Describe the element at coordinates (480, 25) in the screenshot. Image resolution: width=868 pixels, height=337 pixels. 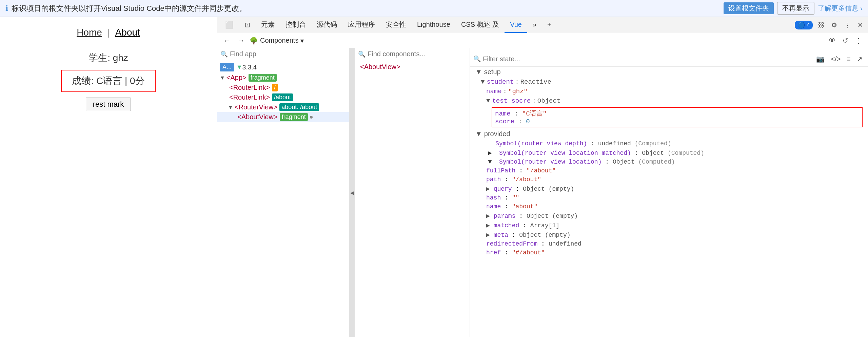
I see `tab-css: CSS 概述 及` at that location.